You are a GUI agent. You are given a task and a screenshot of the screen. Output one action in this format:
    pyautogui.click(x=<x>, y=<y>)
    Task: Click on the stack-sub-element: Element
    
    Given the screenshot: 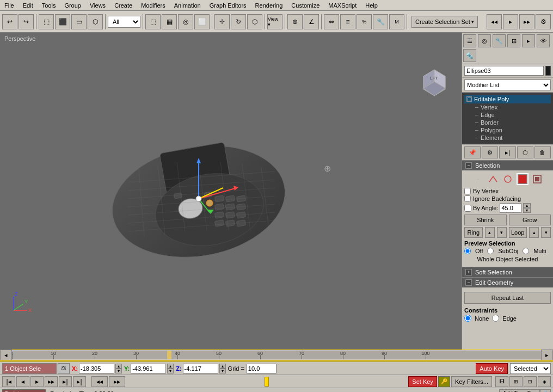 What is the action you would take?
    pyautogui.click(x=507, y=138)
    